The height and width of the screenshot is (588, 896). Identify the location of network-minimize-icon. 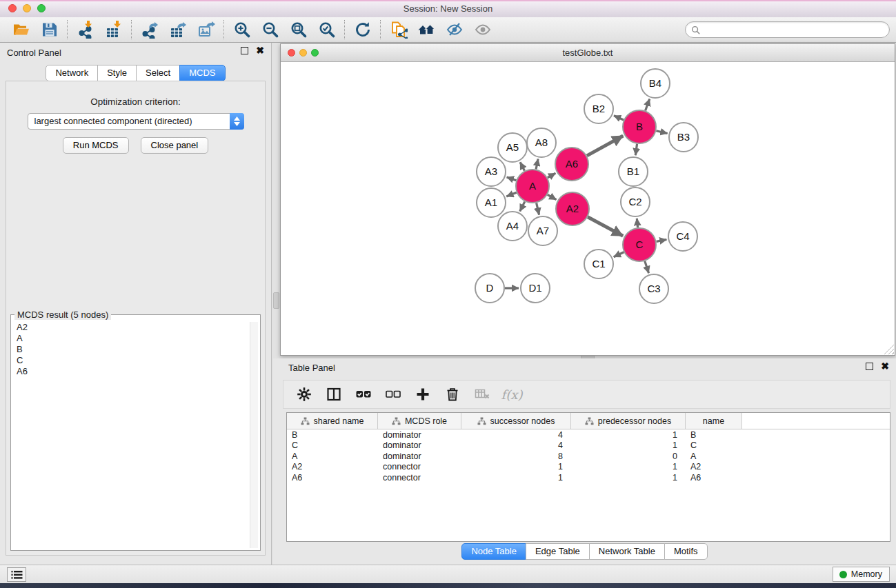
(303, 52).